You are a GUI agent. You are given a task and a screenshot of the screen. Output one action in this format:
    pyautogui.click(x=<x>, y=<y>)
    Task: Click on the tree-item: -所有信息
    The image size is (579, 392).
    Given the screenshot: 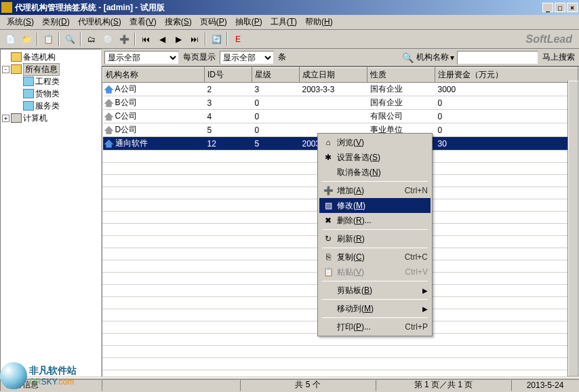 What is the action you would take?
    pyautogui.click(x=51, y=69)
    